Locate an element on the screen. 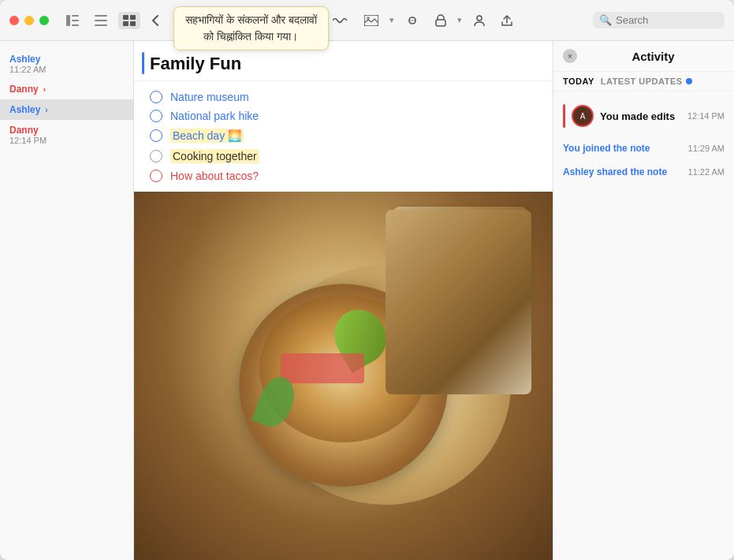 The image size is (734, 560). search-input is located at coordinates (667, 21).